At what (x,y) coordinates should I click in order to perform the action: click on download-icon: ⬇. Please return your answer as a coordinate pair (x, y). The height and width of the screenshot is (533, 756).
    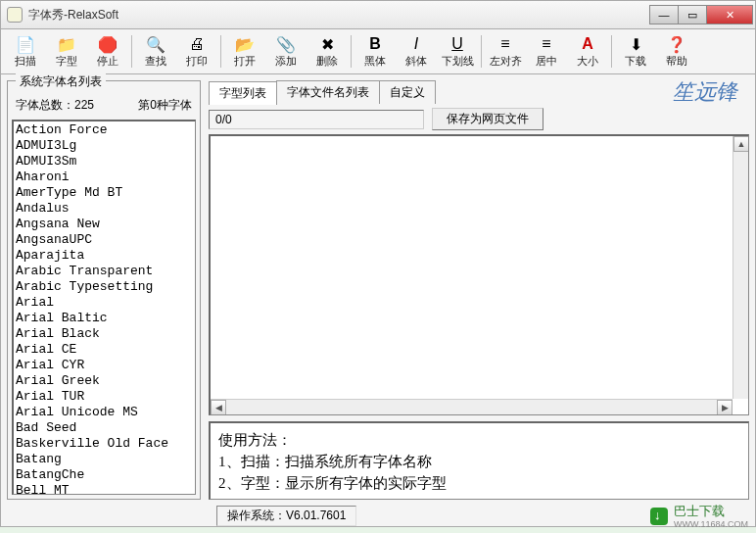
    Looking at the image, I should click on (637, 44).